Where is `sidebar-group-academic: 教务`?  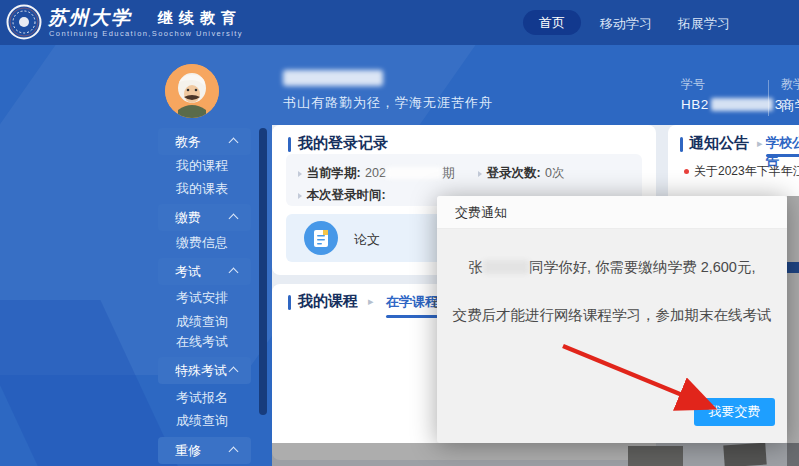 sidebar-group-academic: 教务 is located at coordinates (204, 142).